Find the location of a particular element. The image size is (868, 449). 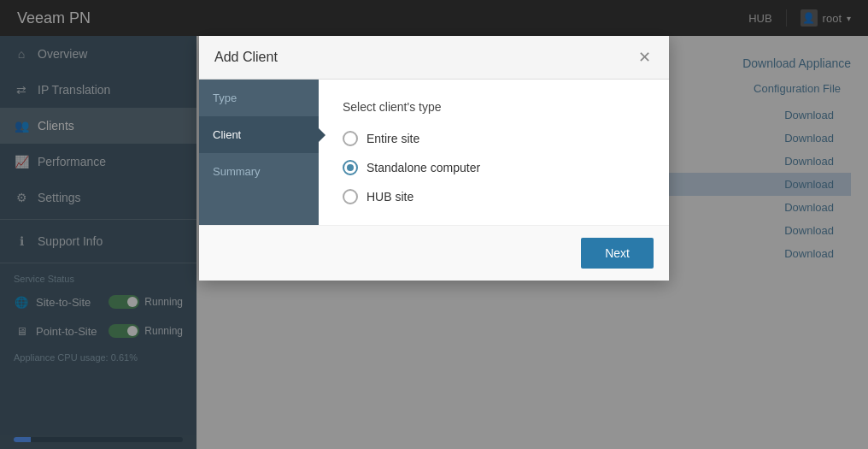

modal-header: Add Client ✕ is located at coordinates (434, 58).